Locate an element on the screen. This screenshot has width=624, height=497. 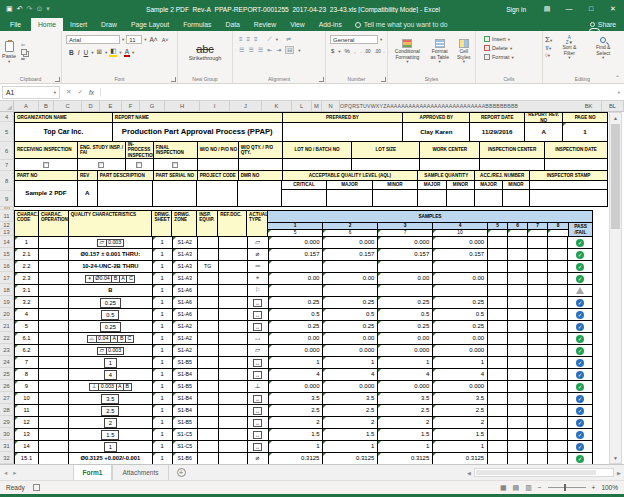
charac-code-cell: 2.2 is located at coordinates (27, 267).